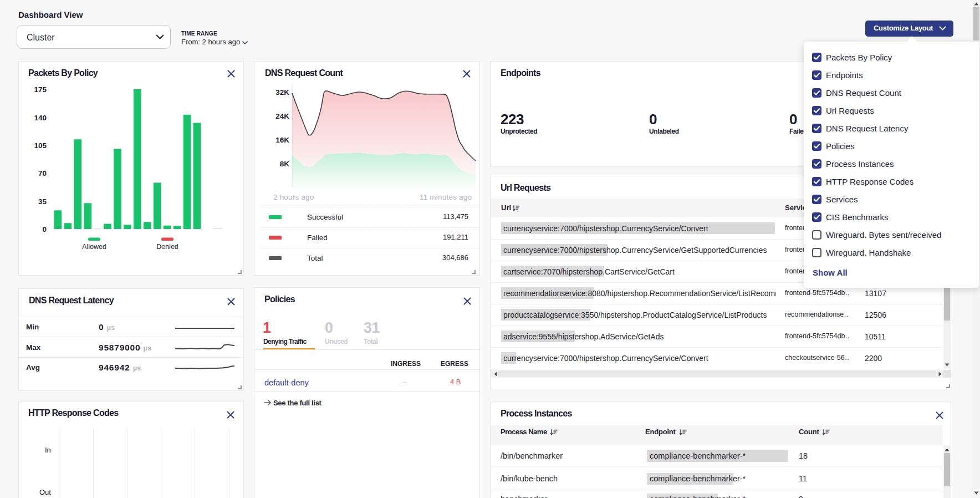 Image resolution: width=980 pixels, height=498 pixels. I want to click on svg-text: 24K, so click(283, 116).